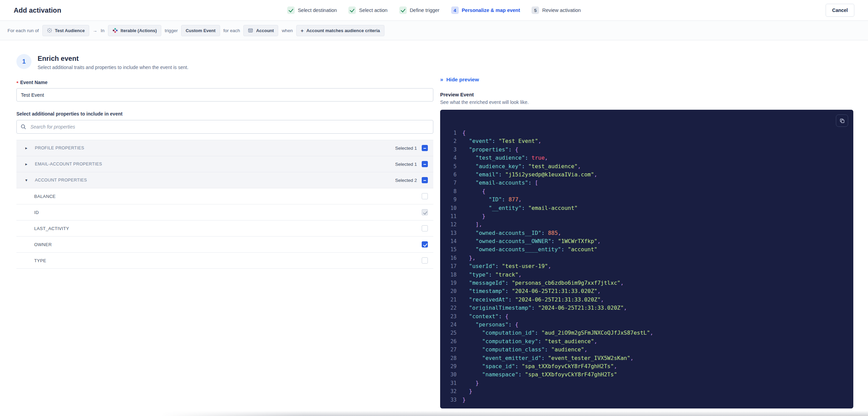  Describe the element at coordinates (451, 208) in the screenshot. I see `line-number: 10` at that location.